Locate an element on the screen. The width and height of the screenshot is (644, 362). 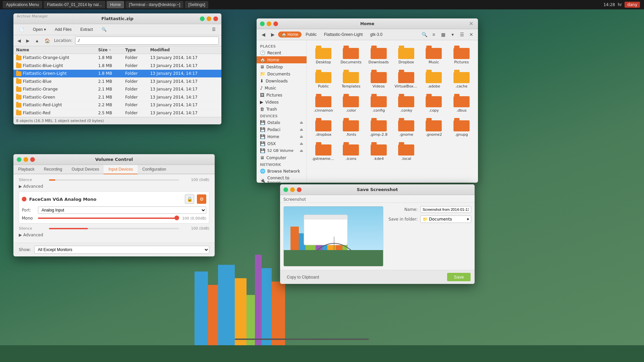
file-grid-item: Music is located at coordinates (434, 55).